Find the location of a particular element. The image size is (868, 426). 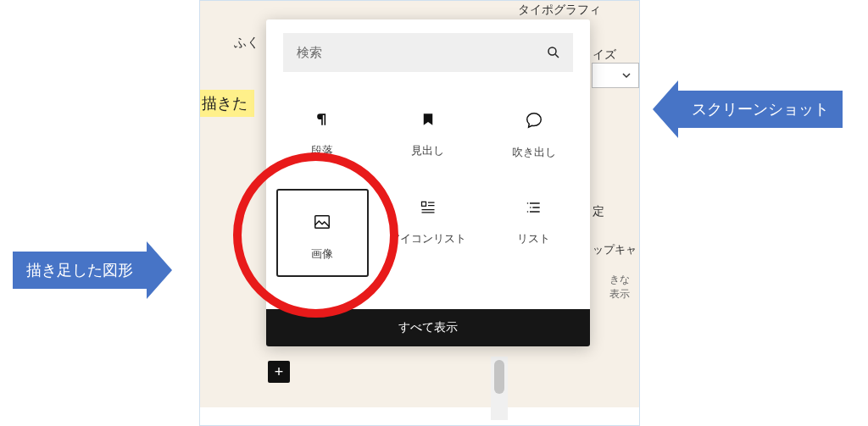

block-paragraph: 段落 is located at coordinates (322, 133).